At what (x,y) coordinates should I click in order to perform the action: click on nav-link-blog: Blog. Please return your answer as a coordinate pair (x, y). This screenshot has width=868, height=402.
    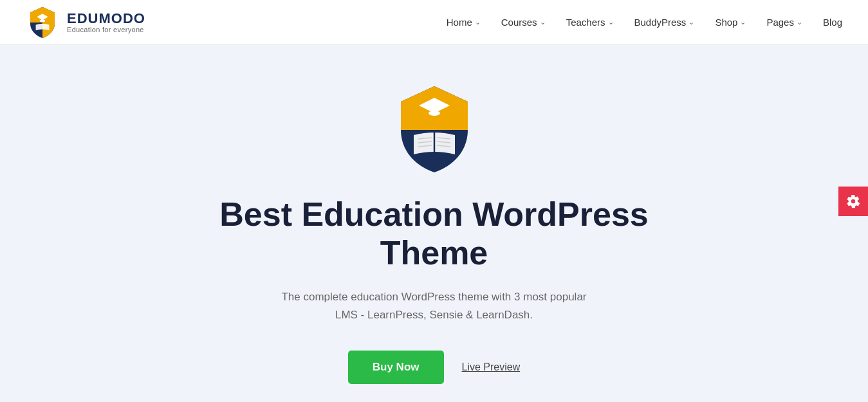
    Looking at the image, I should click on (833, 22).